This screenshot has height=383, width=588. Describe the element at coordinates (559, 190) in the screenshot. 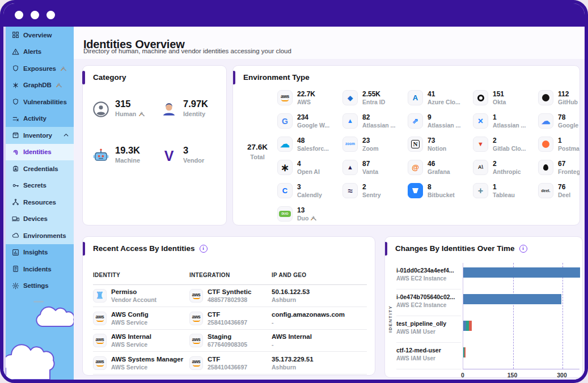

I see `environment-item-deel: deel.76Deel` at that location.